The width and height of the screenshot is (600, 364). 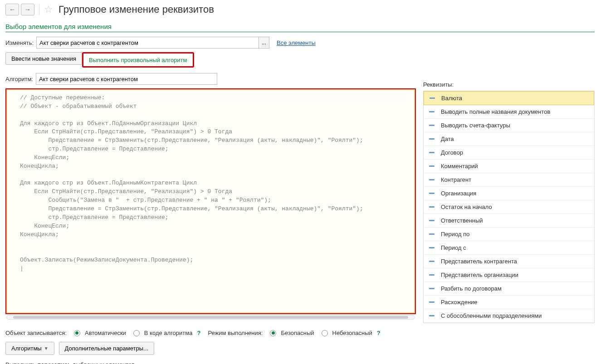 What do you see at coordinates (509, 302) in the screenshot?
I see `list-item: Расхождение` at bounding box center [509, 302].